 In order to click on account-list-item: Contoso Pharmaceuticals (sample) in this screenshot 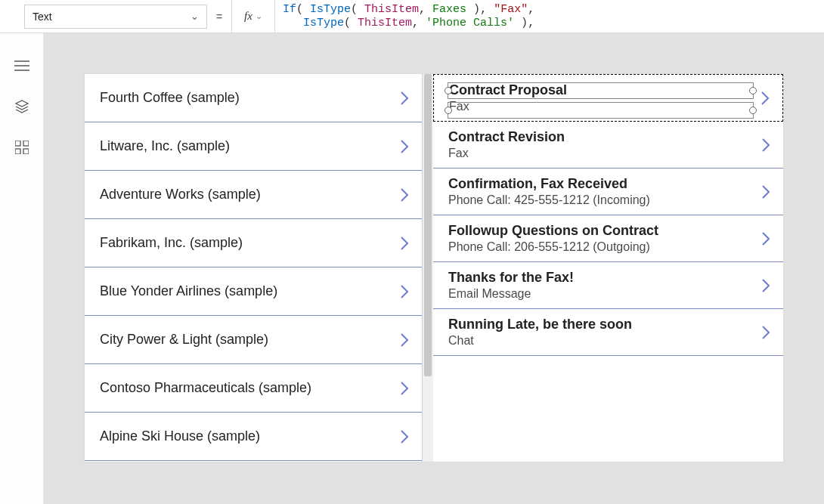, I will do `click(253, 388)`.